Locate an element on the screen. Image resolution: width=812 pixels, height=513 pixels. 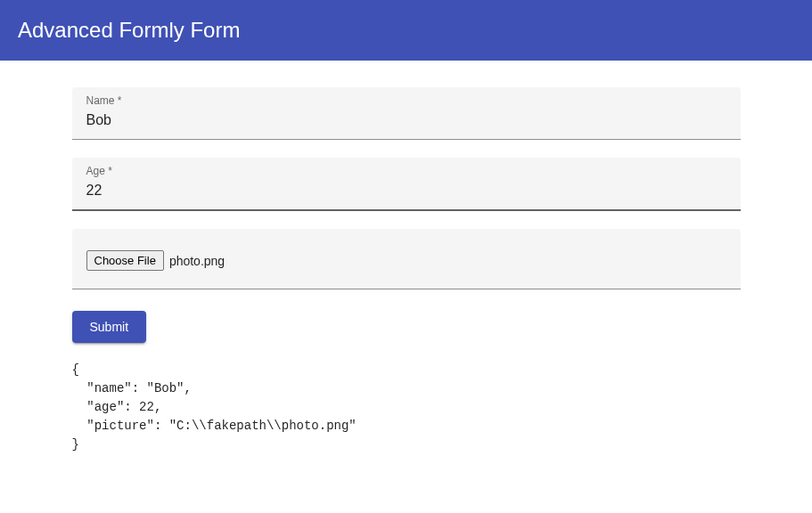
submit-button: Submit is located at coordinates (110, 327).